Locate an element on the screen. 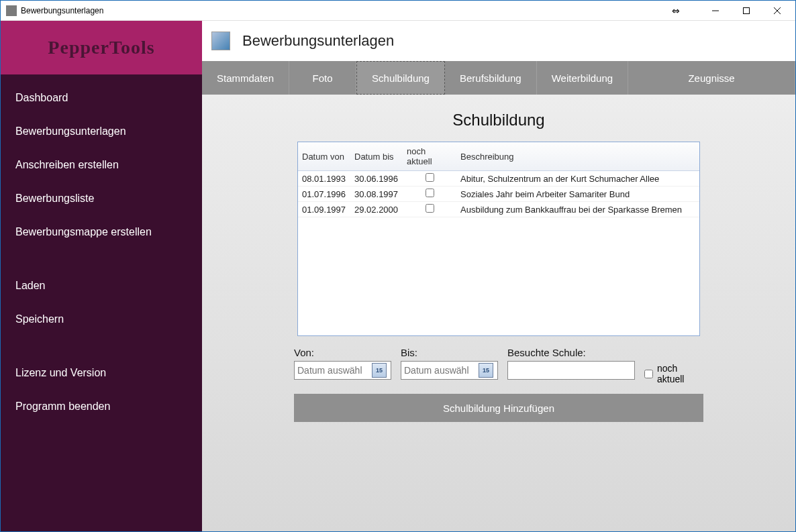  window-title: Bewerbungsunterlagen is located at coordinates (346, 11).